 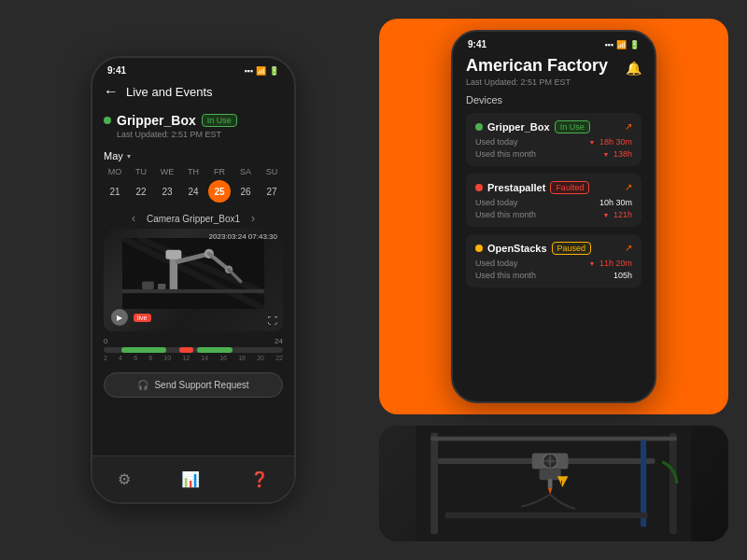 What do you see at coordinates (248, 71) in the screenshot?
I see `signal-icon: ▪▪▪` at bounding box center [248, 71].